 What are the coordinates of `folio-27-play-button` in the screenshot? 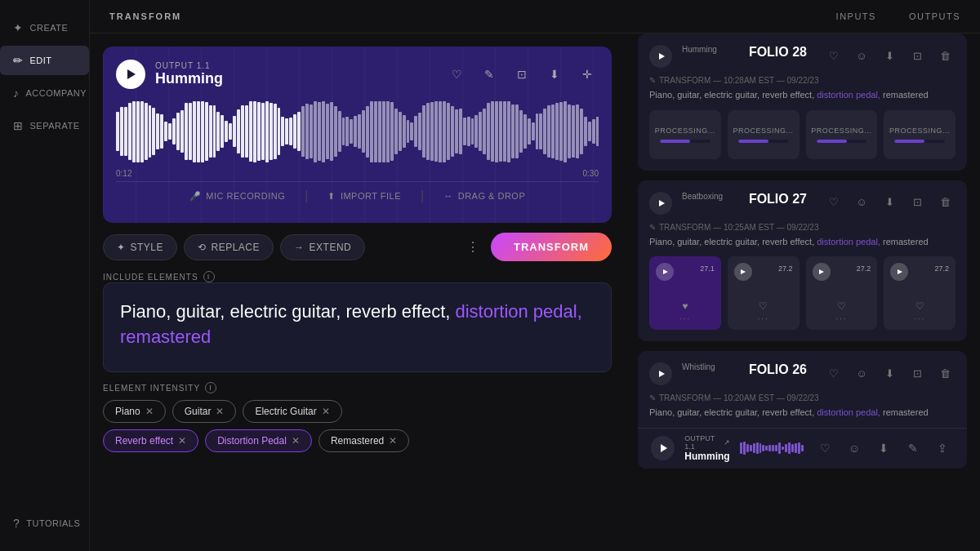 It's located at (661, 203).